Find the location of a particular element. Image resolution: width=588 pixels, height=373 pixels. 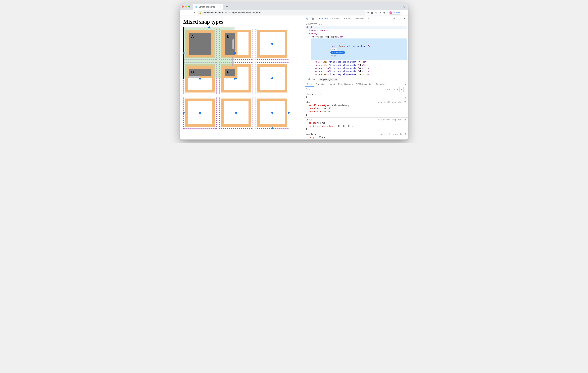

horizontal-scrollbar-thumb is located at coordinates (194, 77).